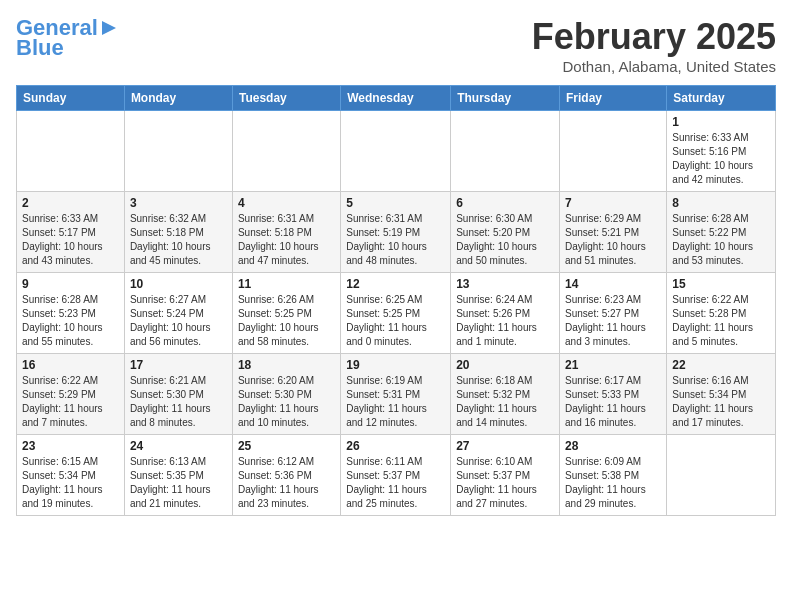 This screenshot has width=792, height=612. Describe the element at coordinates (178, 446) in the screenshot. I see `day-number: 24` at that location.